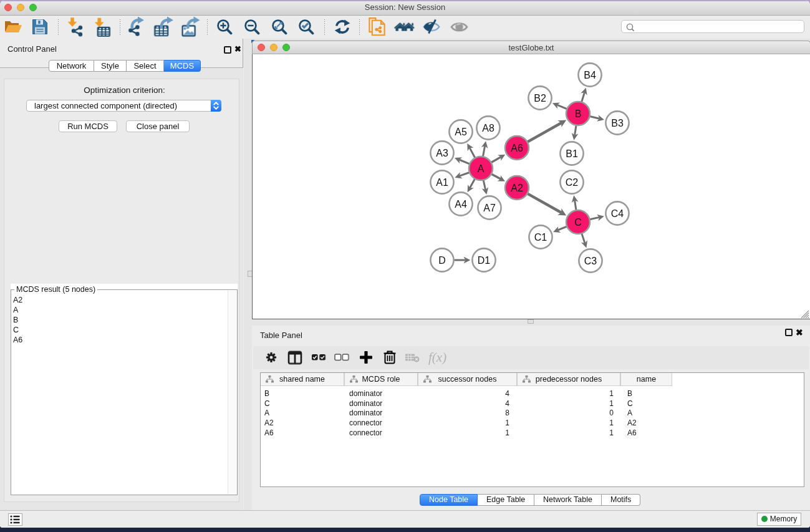 This screenshot has height=532, width=810. Describe the element at coordinates (438, 357) in the screenshot. I see `svg-text: f(x)` at that location.